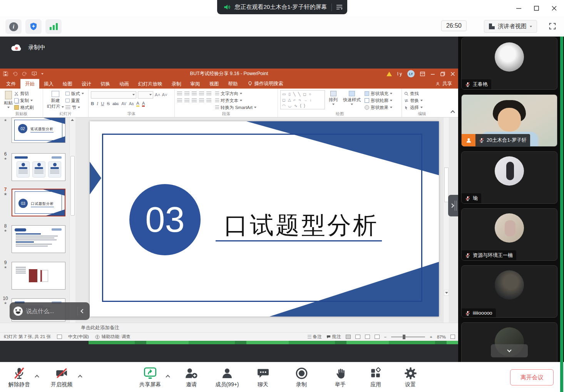 The image size is (564, 392). I want to click on tab-animations: 动画, so click(124, 84).